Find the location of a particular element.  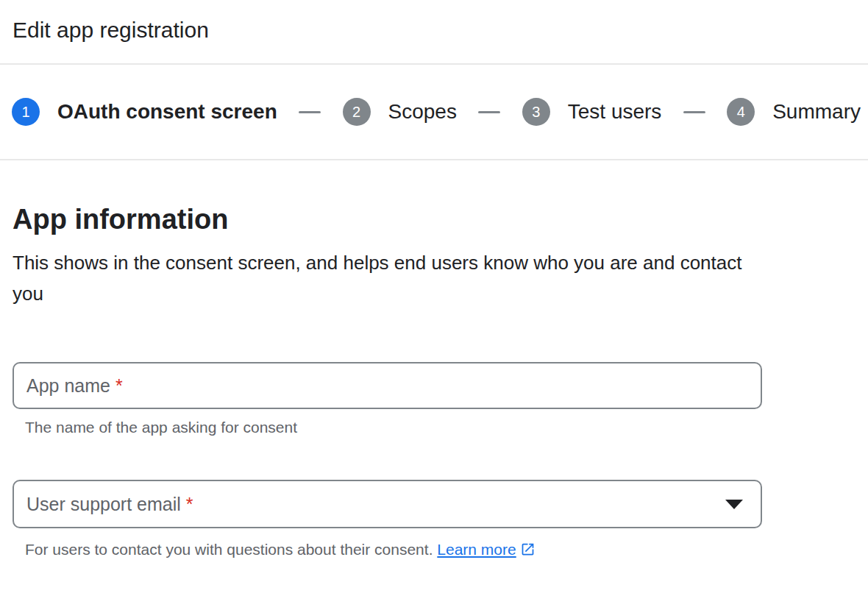

step-test-users: 3 Test users is located at coordinates (592, 112).